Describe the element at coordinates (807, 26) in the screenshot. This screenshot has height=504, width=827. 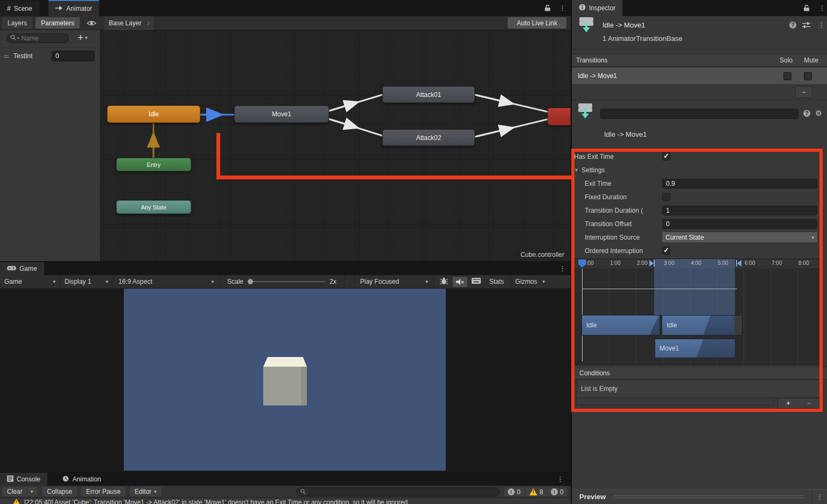
I see `presets-icon` at that location.